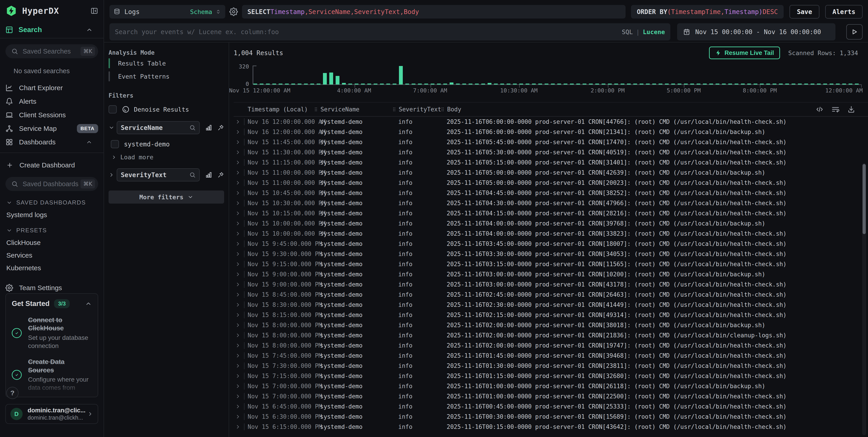 The image size is (868, 437). I want to click on help-button: ?, so click(12, 393).